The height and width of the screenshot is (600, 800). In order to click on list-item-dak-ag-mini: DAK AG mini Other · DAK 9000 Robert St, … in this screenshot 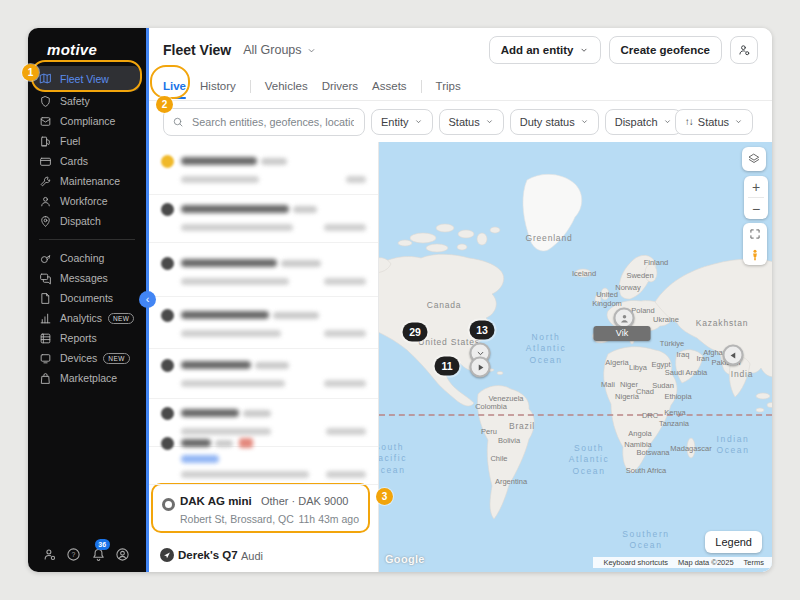, I will do `click(260, 508)`.